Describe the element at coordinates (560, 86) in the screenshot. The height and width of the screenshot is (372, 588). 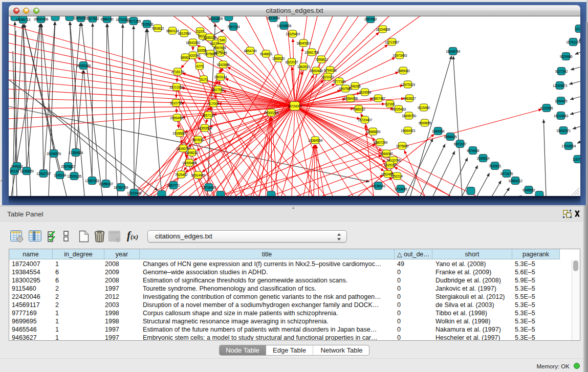
I see `svg-text: 12093873` at that location.